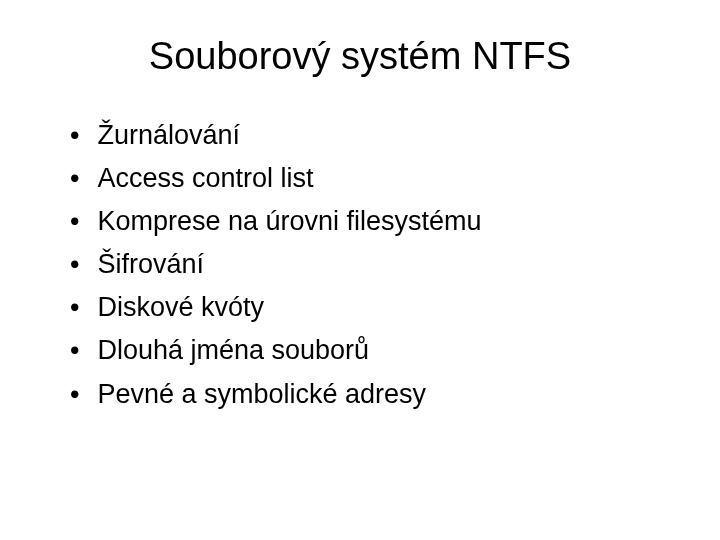 This screenshot has height=540, width=720. Describe the element at coordinates (150, 264) in the screenshot. I see `bullet-text: Šifrování` at that location.